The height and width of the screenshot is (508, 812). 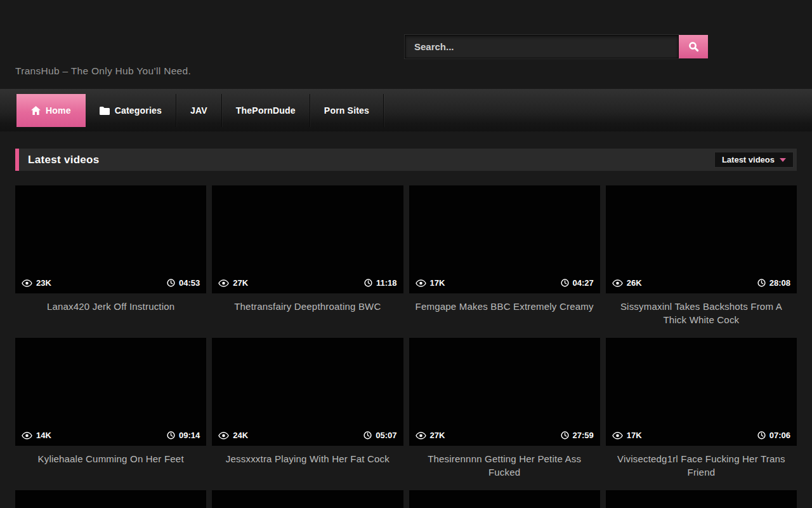 What do you see at coordinates (505, 436) in the screenshot?
I see `video-stats: 27K 27:59` at bounding box center [505, 436].